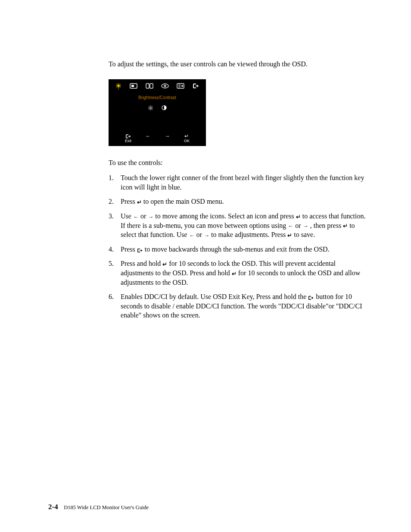 This screenshot has width=411, height=532. I want to click on osd-top-row, so click(157, 86).